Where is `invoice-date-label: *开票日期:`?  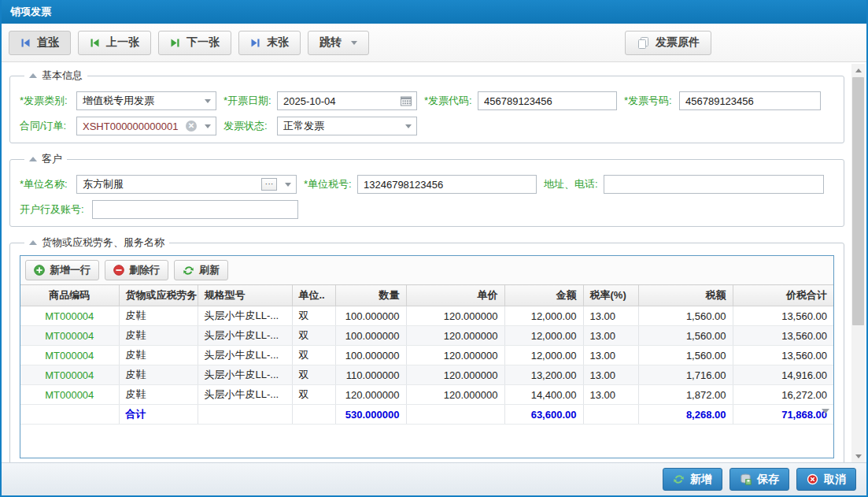 invoice-date-label: *开票日期: is located at coordinates (250, 101).